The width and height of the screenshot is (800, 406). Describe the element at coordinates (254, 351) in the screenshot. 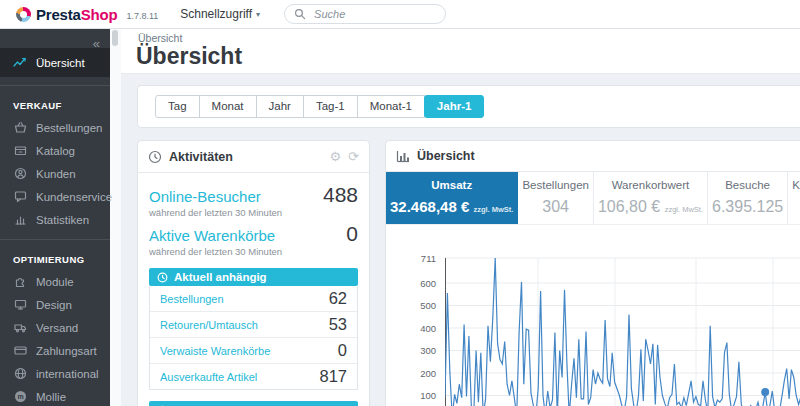

I see `list-item-verwaiste-warenkoerbe: Verwaiste Warenkörbe 0` at that location.